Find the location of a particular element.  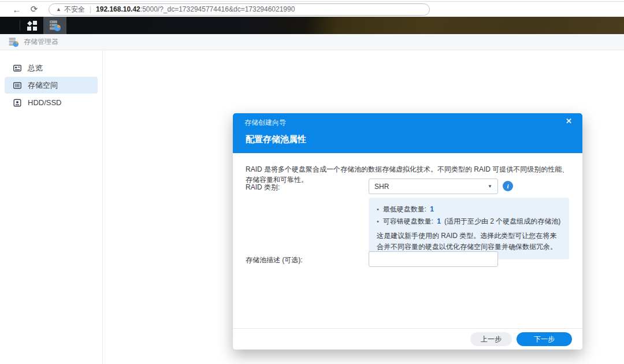

sidebar-item-label: 存储空间 is located at coordinates (43, 86).